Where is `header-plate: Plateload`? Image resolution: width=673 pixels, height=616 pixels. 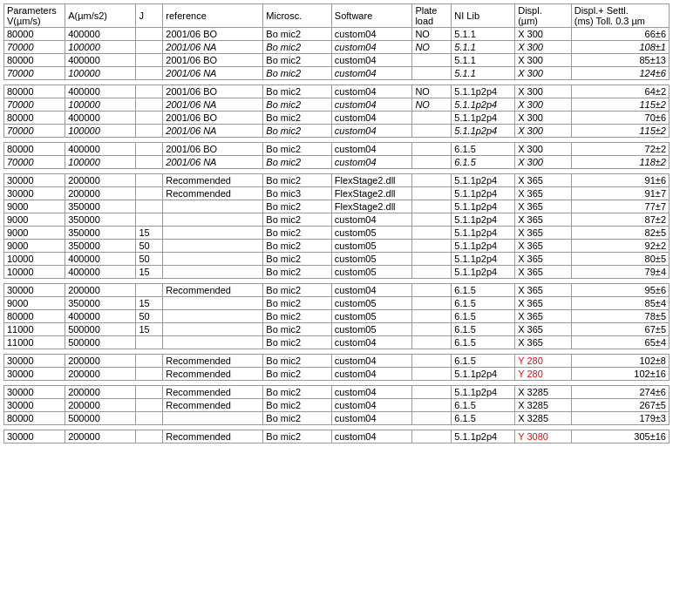 header-plate: Plateload is located at coordinates (432, 16).